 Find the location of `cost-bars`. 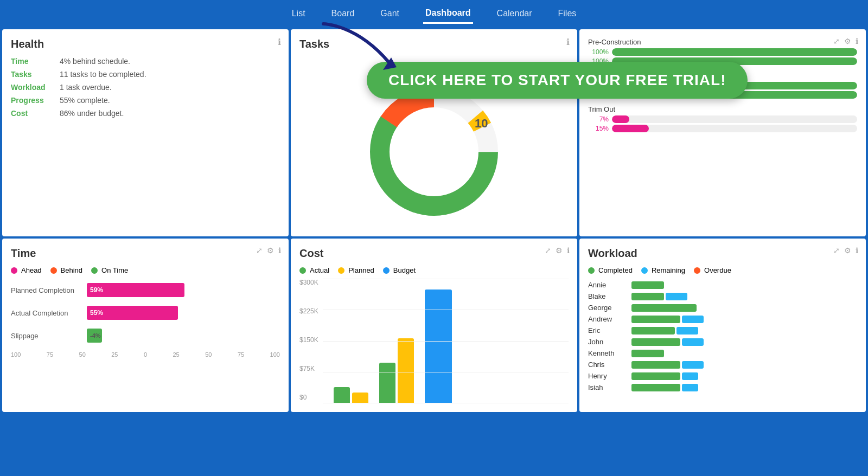

cost-bars is located at coordinates (446, 341).